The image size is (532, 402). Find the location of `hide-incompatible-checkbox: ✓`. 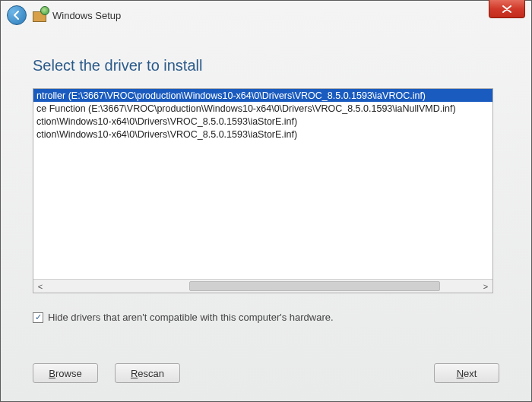

hide-incompatible-checkbox: ✓ is located at coordinates (38, 318).